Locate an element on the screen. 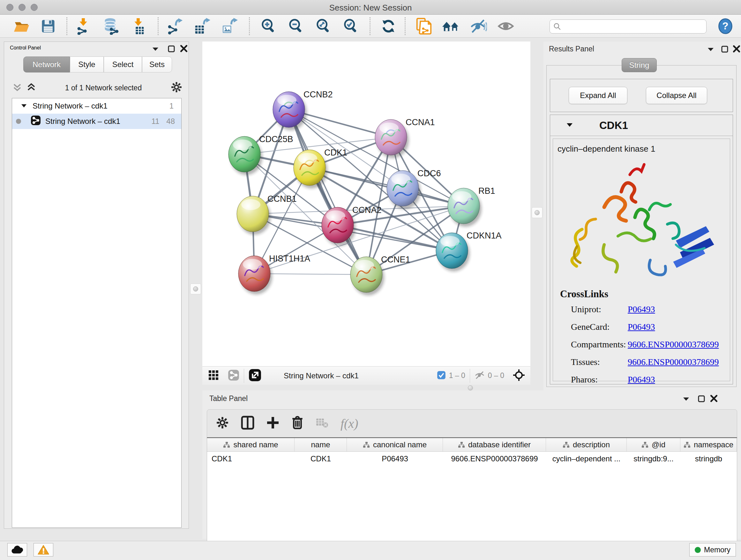 The width and height of the screenshot is (741, 560). network-collection-row: String Network – cdk1 1 is located at coordinates (96, 106).